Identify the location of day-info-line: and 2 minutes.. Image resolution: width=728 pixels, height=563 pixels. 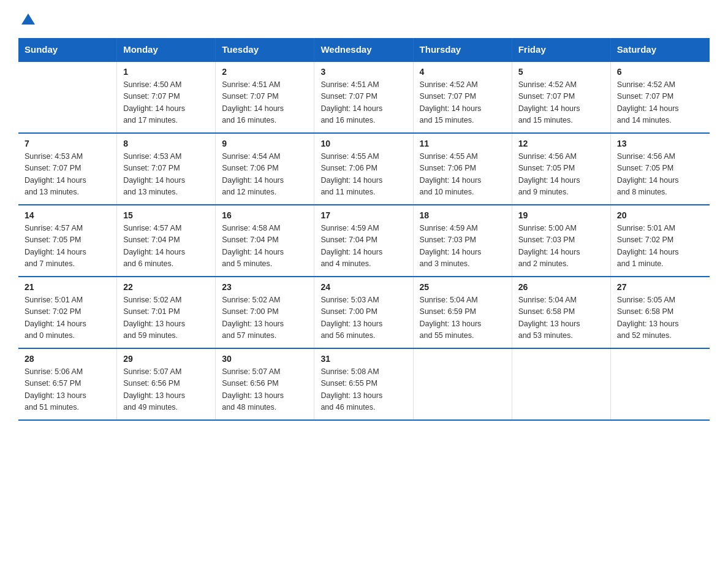
(561, 264).